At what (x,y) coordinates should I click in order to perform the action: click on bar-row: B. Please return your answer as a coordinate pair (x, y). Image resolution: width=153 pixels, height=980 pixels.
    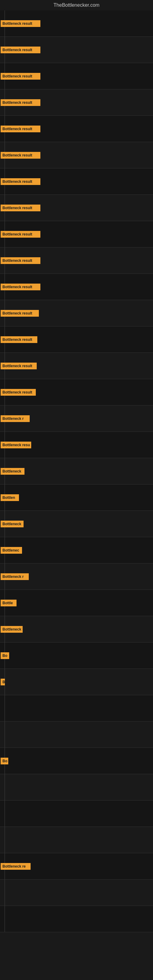
    Looking at the image, I should click on (76, 682).